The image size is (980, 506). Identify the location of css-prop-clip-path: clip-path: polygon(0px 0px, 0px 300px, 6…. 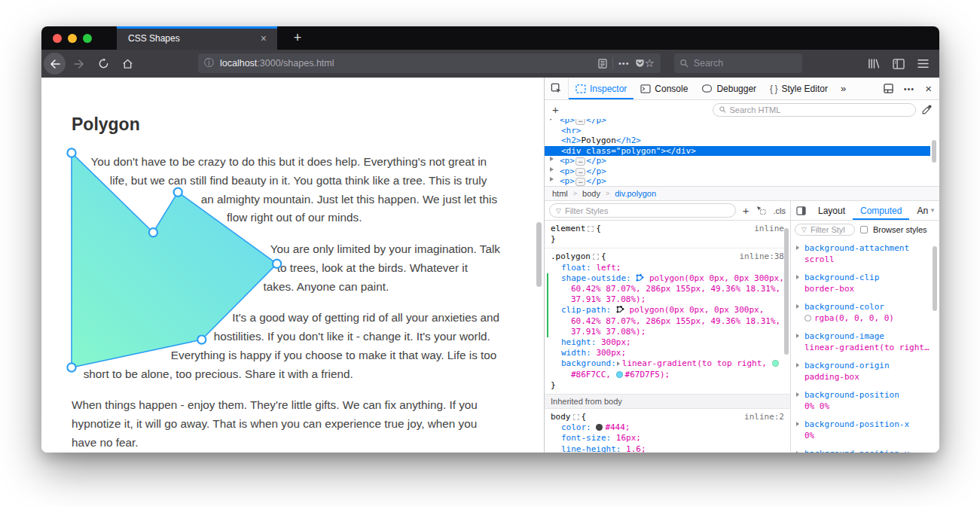
(669, 321).